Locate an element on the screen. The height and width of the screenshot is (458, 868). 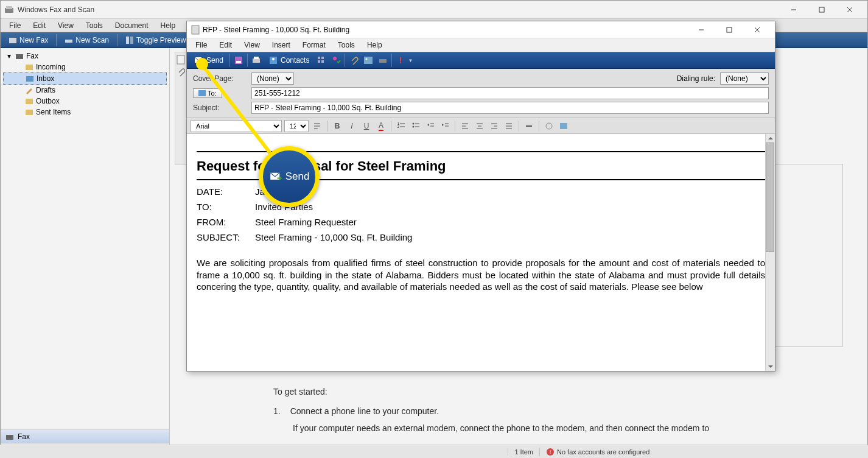
scanner-icon is located at coordinates (69, 40).